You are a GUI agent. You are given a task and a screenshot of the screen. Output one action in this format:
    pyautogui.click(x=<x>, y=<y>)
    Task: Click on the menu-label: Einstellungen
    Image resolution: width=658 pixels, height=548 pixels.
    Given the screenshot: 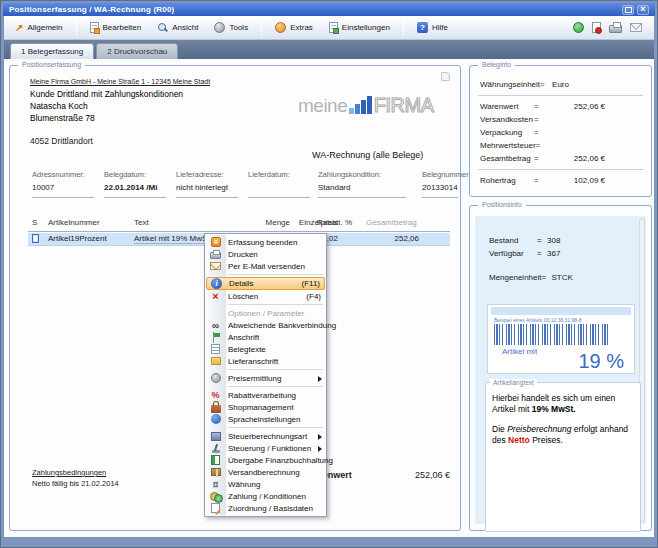 What is the action you would take?
    pyautogui.click(x=366, y=28)
    